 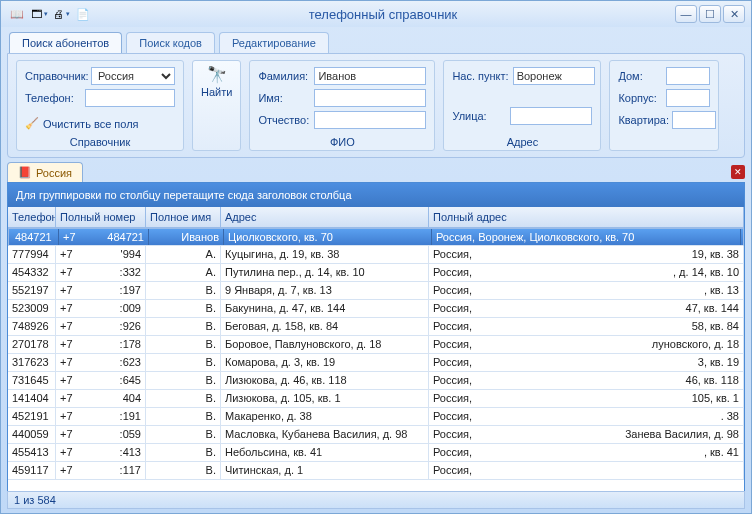 What do you see at coordinates (61, 14) in the screenshot?
I see `print-icon: 🖨▾` at bounding box center [61, 14].